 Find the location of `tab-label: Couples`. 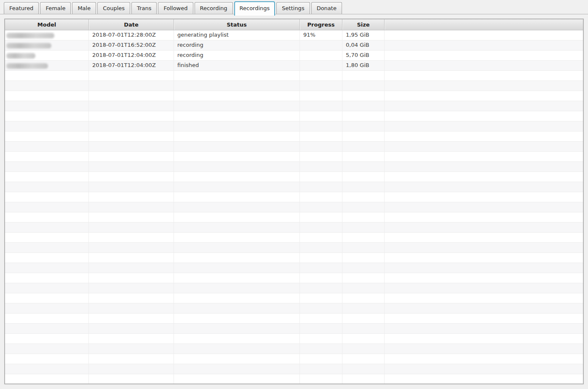

tab-label: Couples is located at coordinates (114, 8).